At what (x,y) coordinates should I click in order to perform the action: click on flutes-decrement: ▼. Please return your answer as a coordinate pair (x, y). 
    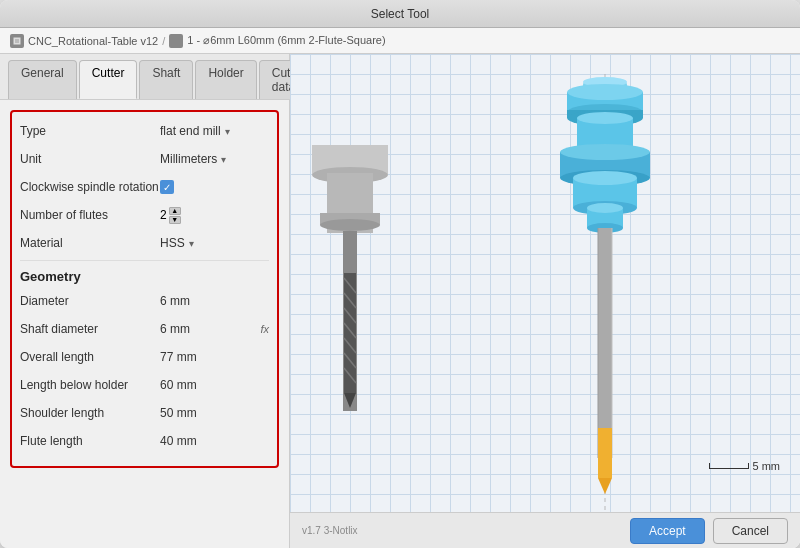
    Looking at the image, I should click on (175, 220).